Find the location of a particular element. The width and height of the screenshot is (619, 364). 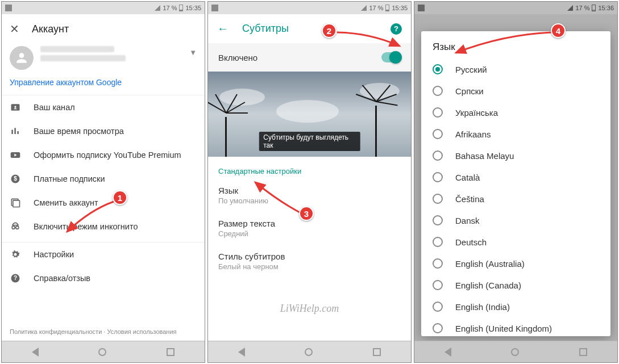

annotation-marker-1: 1 is located at coordinates (120, 198).